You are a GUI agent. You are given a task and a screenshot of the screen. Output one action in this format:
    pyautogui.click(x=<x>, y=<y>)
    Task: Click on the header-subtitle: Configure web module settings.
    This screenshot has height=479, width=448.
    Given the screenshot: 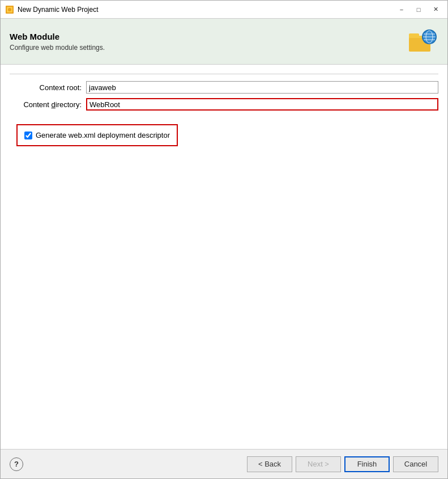 What is the action you would take?
    pyautogui.click(x=208, y=48)
    